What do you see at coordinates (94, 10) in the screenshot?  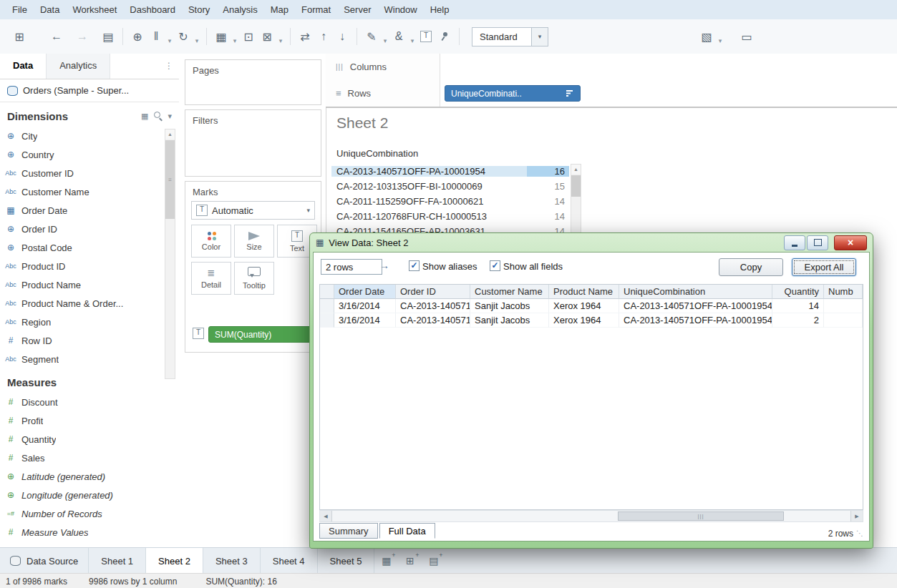 I see `menu-worksheet: Worksheet` at bounding box center [94, 10].